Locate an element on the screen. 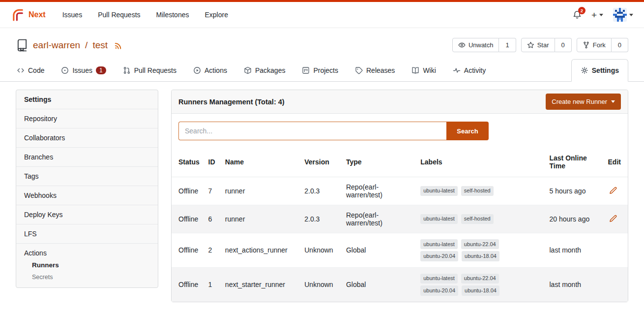 This screenshot has height=317, width=644. search-input is located at coordinates (313, 131).